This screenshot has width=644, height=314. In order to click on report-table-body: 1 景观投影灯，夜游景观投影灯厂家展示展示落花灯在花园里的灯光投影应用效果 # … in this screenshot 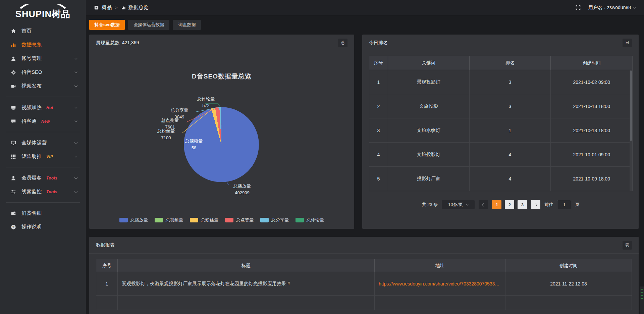, I will do `click(364, 284)`.